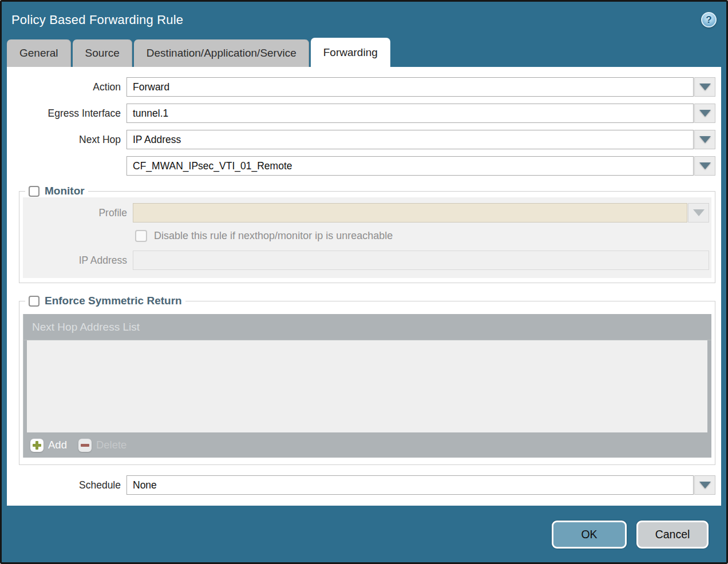 The width and height of the screenshot is (728, 564). I want to click on help-icon: ?, so click(709, 19).